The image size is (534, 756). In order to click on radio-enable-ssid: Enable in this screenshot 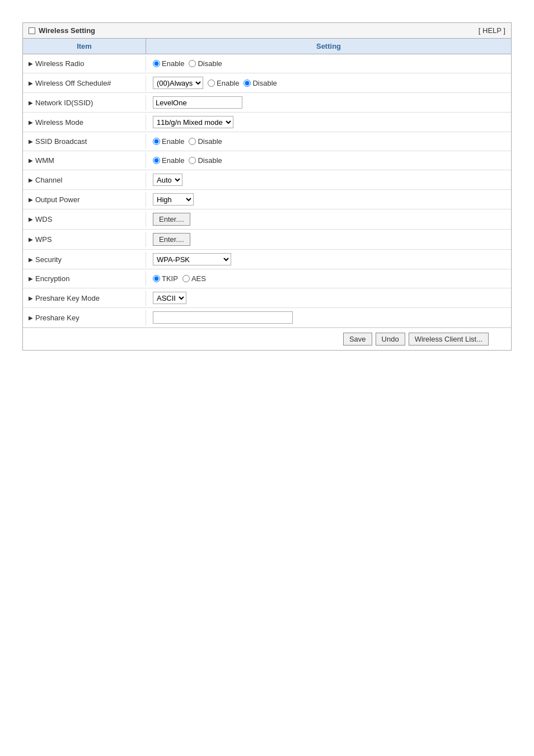, I will do `click(168, 141)`.